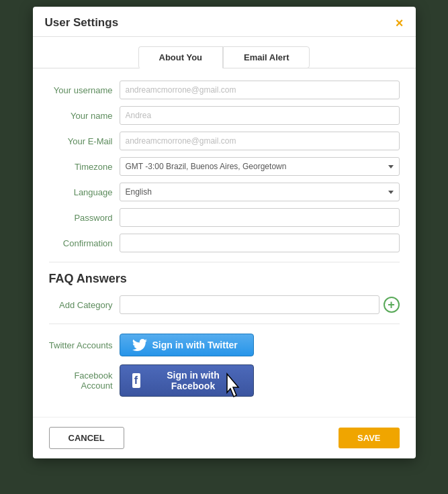 The image size is (448, 494). What do you see at coordinates (85, 217) in the screenshot?
I see `password-label: Password` at bounding box center [85, 217].